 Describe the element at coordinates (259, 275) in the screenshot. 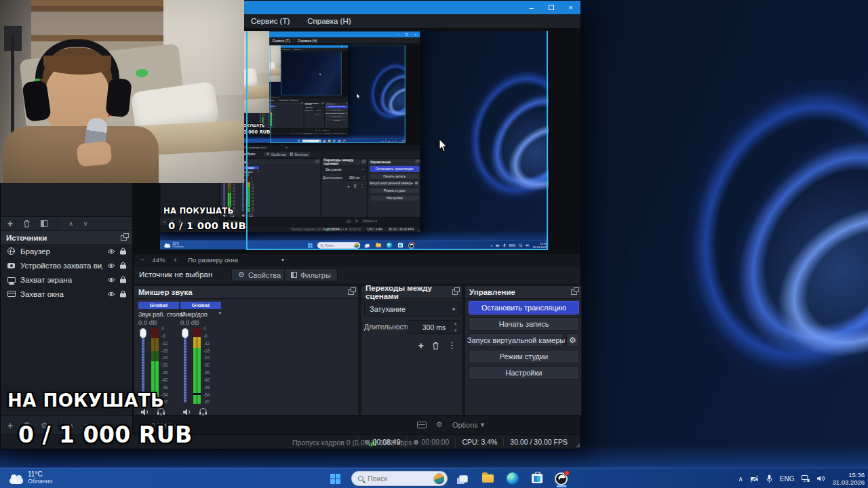

I see `properties-button: ⚙ Свойства` at that location.